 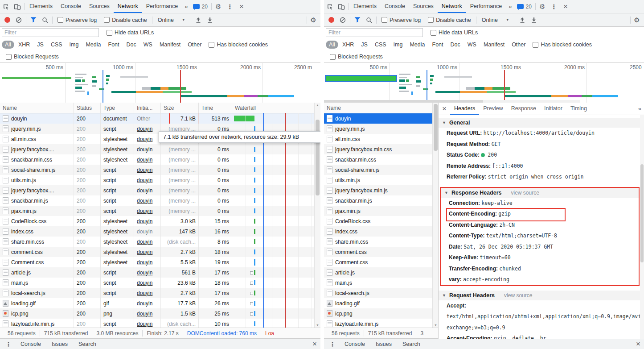 I want to click on initiator-cell: Other, so click(x=148, y=119).